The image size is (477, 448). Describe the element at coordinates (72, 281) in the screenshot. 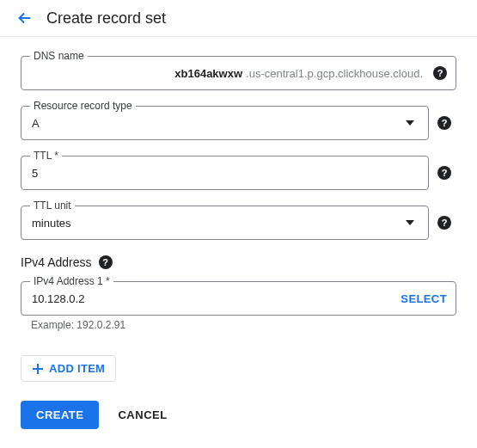

I see `ipv4-address-1-label: IPv4 Address 1 *` at that location.